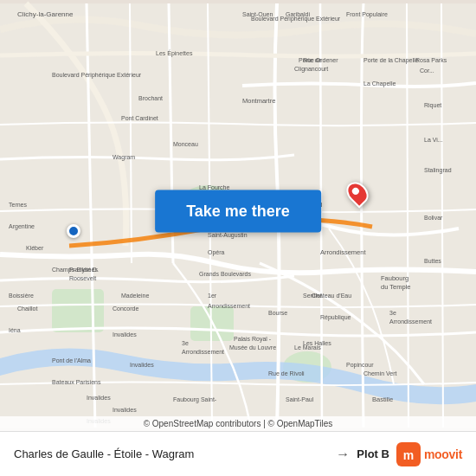 The height and width of the screenshot is (476, 476). Describe the element at coordinates (299, 400) in the screenshot. I see `svg-text: Saint-Paul` at that location.